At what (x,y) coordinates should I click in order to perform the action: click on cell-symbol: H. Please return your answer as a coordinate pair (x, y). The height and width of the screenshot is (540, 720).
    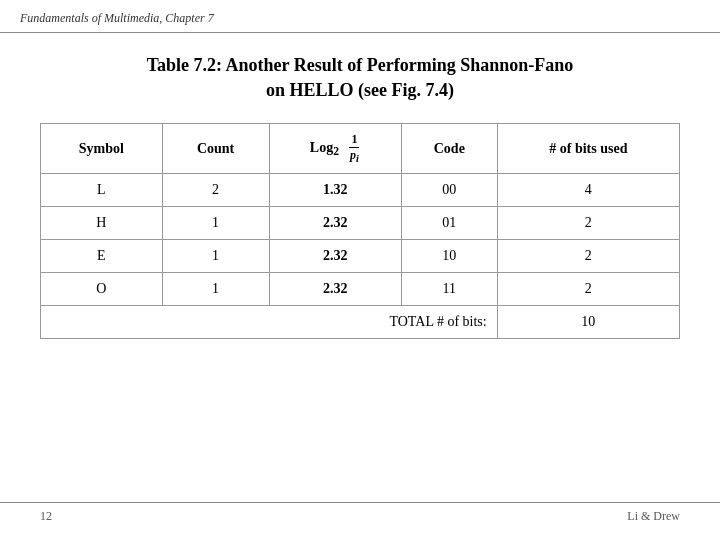
    Looking at the image, I should click on (102, 224).